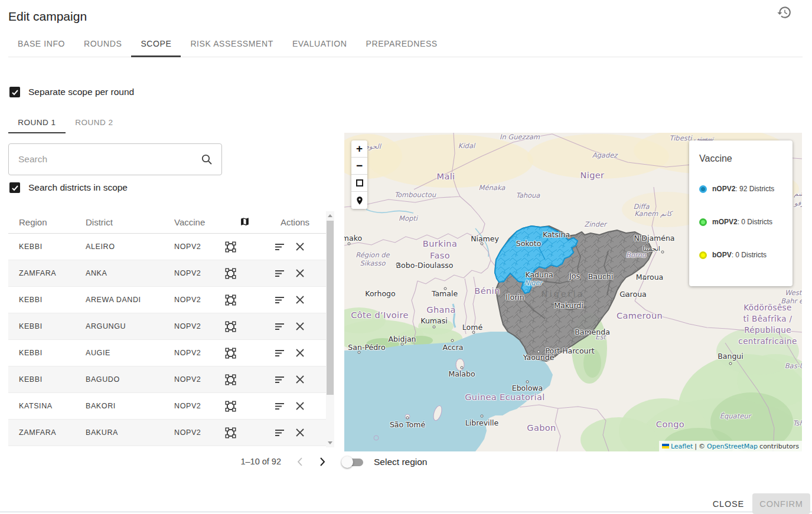  I want to click on scrollbar-up-arrow, so click(330, 216).